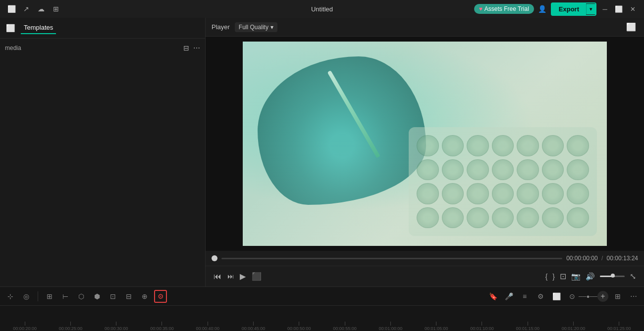  What do you see at coordinates (633, 9) in the screenshot?
I see `close-button: ✕` at bounding box center [633, 9].